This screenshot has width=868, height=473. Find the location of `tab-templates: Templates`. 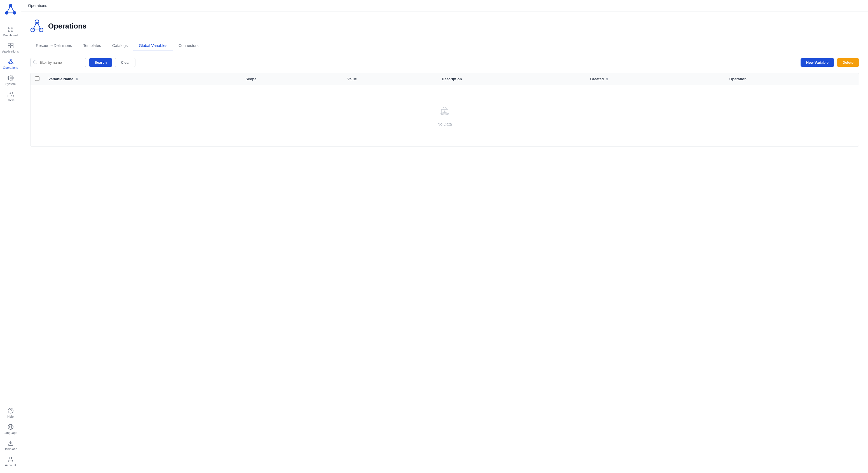

tab-templates: Templates is located at coordinates (92, 46).